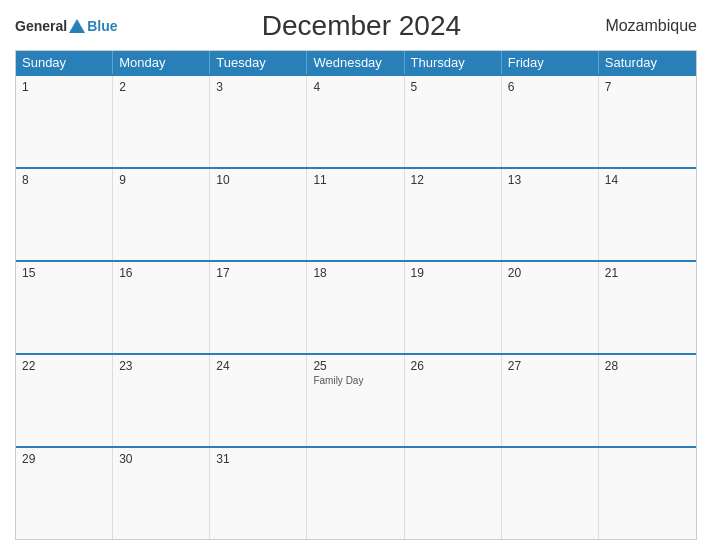 The width and height of the screenshot is (712, 550). What do you see at coordinates (454, 400) in the screenshot?
I see `day-cell: 26` at bounding box center [454, 400].